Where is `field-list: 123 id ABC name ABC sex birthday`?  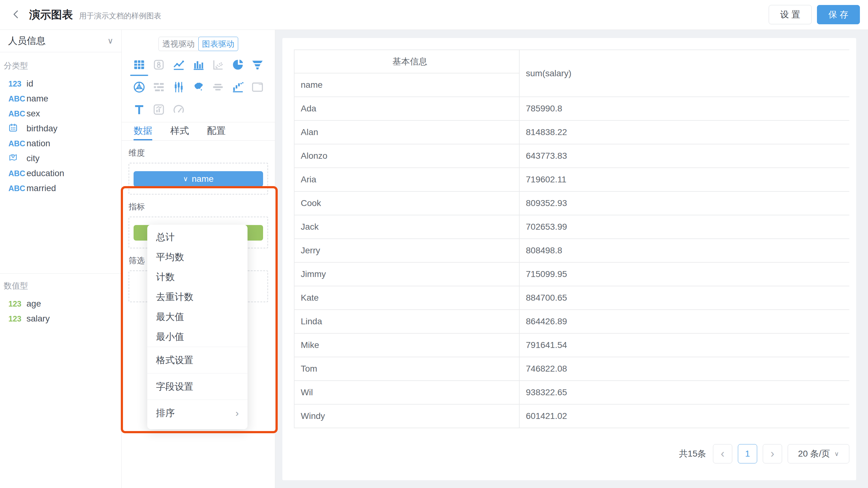 field-list: 123 id ABC name ABC sex birthday is located at coordinates (63, 136).